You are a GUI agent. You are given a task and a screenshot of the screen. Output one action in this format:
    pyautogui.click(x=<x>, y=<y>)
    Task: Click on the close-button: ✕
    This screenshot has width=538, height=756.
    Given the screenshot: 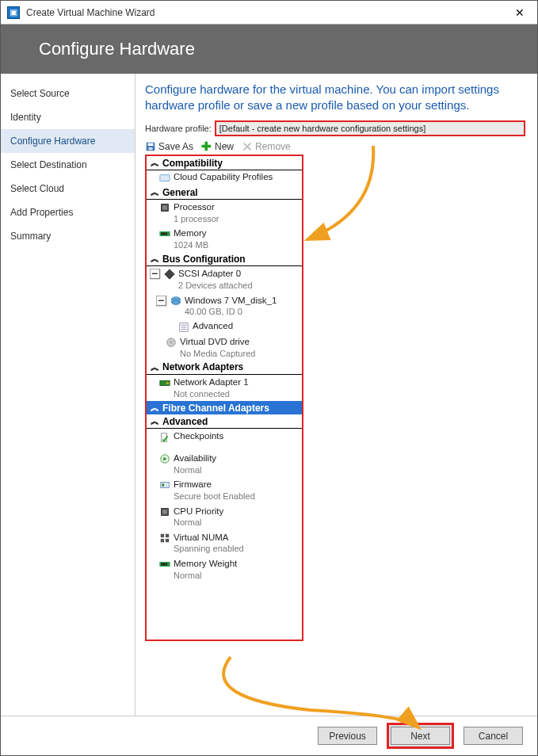 What is the action you would take?
    pyautogui.click(x=520, y=13)
    